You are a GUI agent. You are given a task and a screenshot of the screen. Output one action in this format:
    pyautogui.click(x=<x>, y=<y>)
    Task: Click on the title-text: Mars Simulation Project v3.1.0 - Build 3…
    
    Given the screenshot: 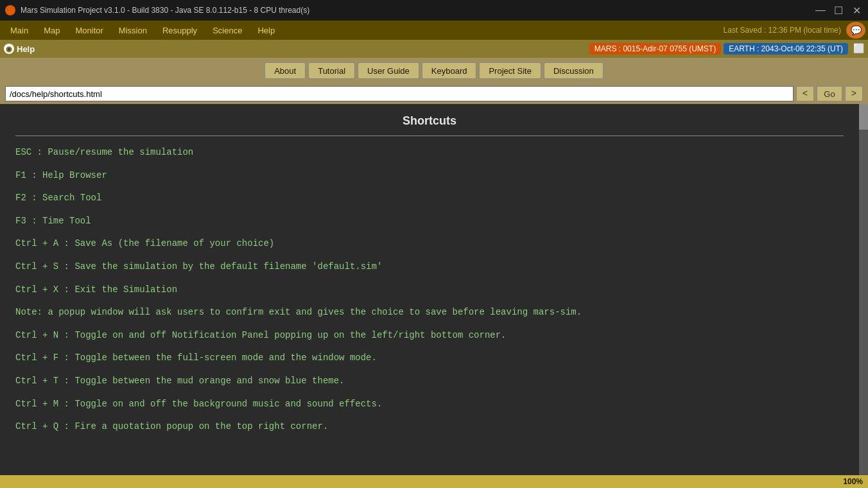 What is the action you would take?
    pyautogui.click(x=417, y=10)
    